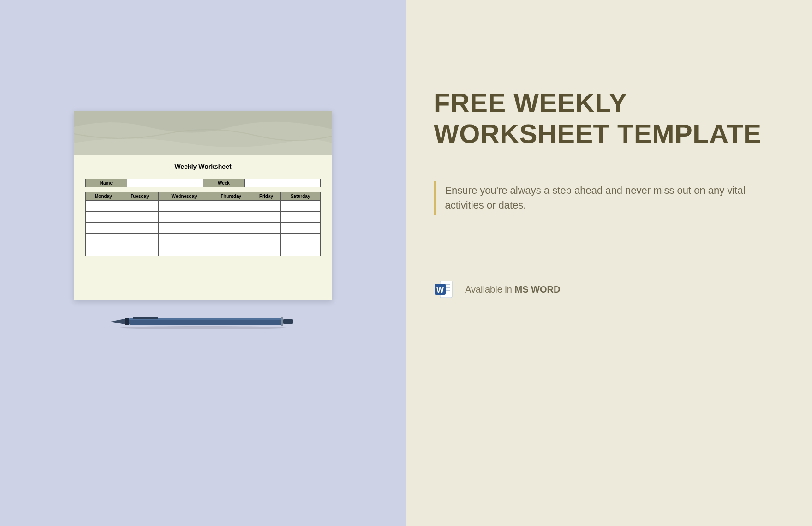 This screenshot has width=812, height=526. I want to click on template-preview: Weekly Worksheet Name Week MondayTuesday…, so click(203, 205).